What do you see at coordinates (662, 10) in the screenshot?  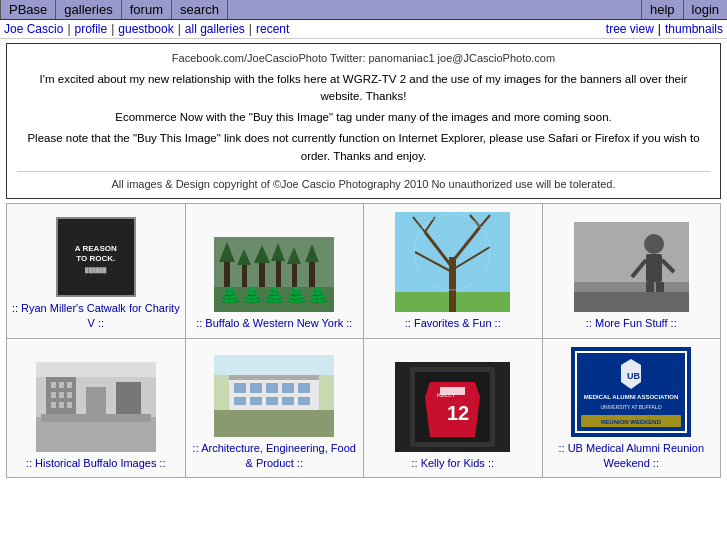 I see `nav-help: help` at bounding box center [662, 10].